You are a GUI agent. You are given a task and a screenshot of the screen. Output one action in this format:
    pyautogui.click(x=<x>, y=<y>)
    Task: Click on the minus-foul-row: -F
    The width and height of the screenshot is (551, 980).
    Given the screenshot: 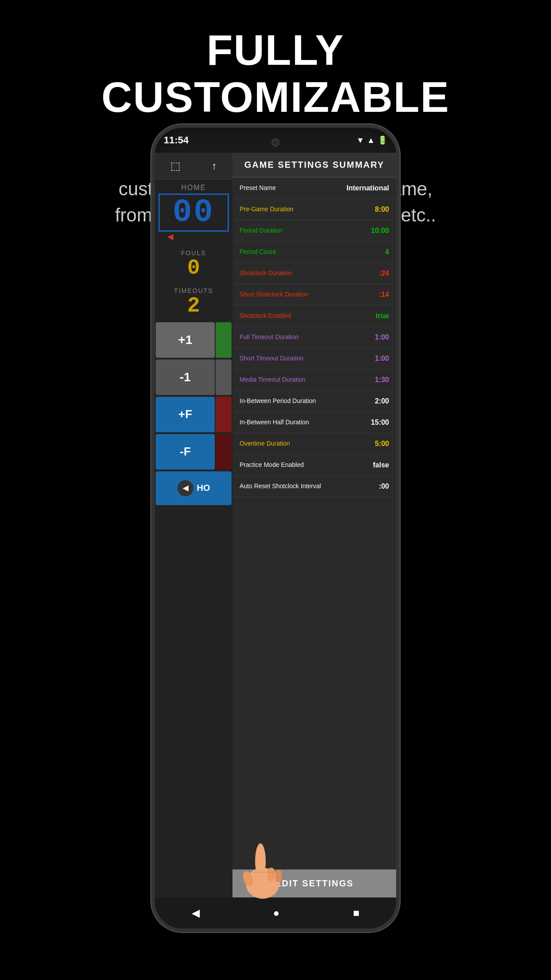 What is the action you would take?
    pyautogui.click(x=193, y=452)
    